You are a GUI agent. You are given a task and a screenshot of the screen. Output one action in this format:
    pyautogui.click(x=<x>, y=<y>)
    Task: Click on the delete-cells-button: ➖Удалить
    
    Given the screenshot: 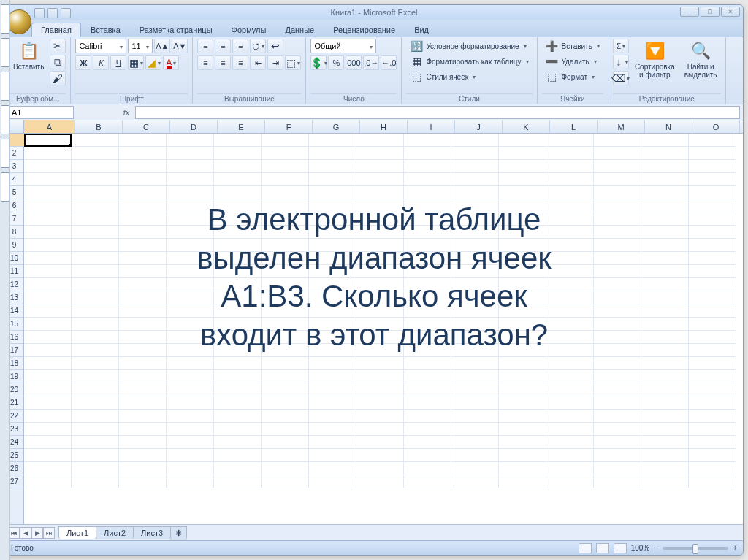 What is the action you would take?
    pyautogui.click(x=571, y=61)
    